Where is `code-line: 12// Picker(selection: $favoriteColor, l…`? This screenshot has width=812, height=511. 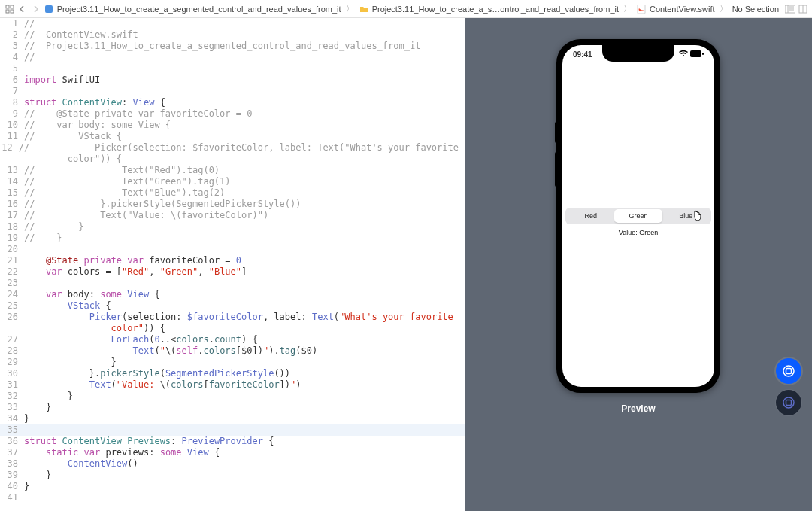 code-line: 12// Picker(selection: $favoriteColor, l… is located at coordinates (232, 148).